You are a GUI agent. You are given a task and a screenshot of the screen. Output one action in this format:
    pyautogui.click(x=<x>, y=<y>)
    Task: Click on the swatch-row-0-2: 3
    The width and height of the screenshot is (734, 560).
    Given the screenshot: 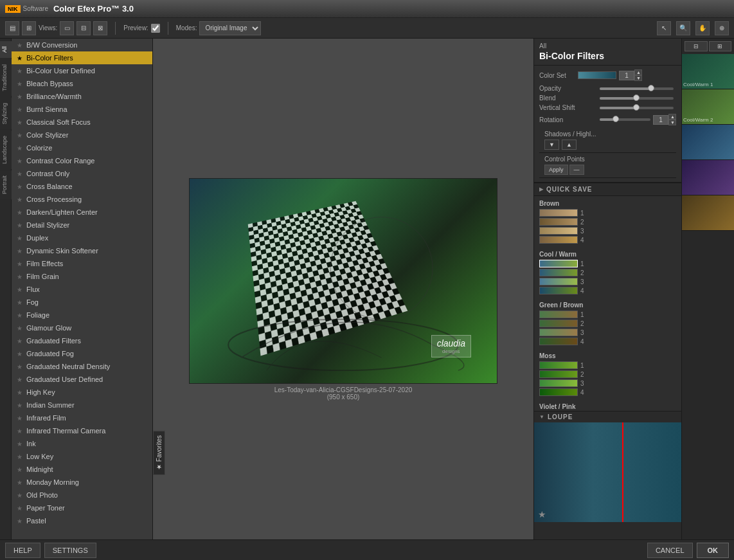 What is the action you would take?
    pyautogui.click(x=608, y=231)
    